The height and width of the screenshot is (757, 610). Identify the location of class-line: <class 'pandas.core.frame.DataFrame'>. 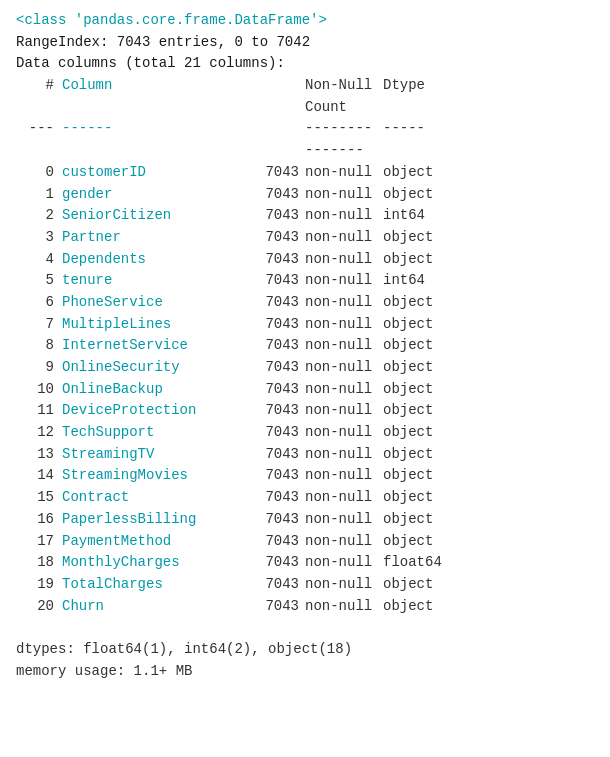
(305, 21).